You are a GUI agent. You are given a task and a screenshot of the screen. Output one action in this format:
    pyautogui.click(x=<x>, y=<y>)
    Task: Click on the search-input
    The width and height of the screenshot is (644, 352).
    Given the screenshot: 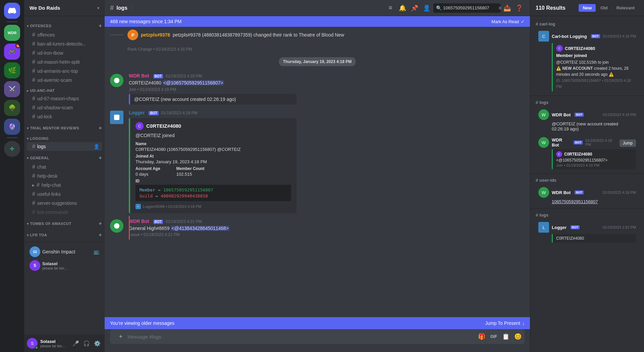 What is the action you would take?
    pyautogui.click(x=470, y=8)
    